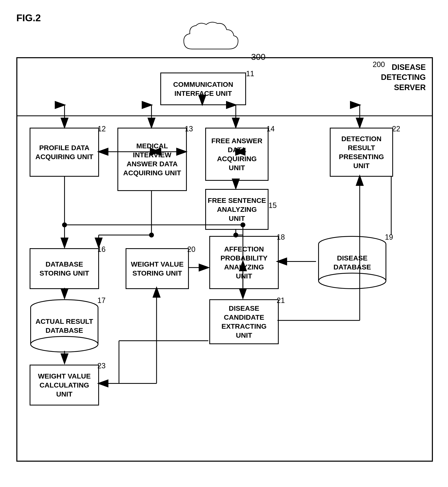  I want to click on ref-13: 13, so click(189, 129).